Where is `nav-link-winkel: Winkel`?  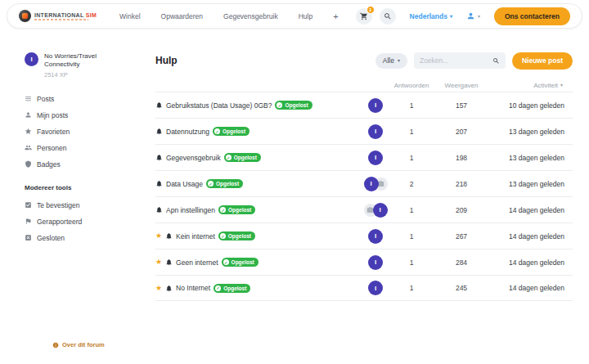
nav-link-winkel: Winkel is located at coordinates (130, 16).